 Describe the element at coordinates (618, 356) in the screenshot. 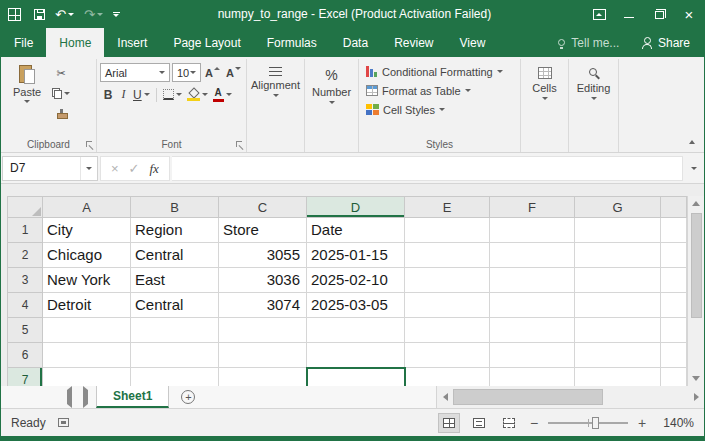

I see `cell-G6` at that location.